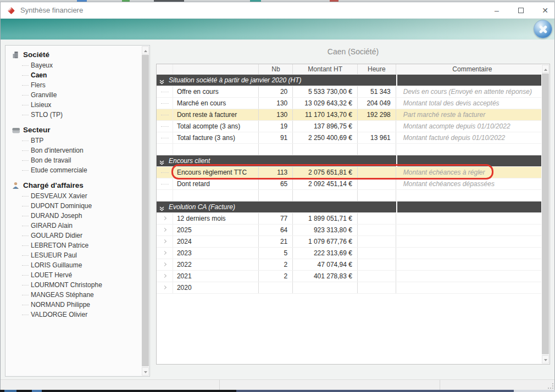 Image resolution: width=555 pixels, height=392 pixels. What do you see at coordinates (545, 10) in the screenshot?
I see `close-button: ✕` at bounding box center [545, 10].